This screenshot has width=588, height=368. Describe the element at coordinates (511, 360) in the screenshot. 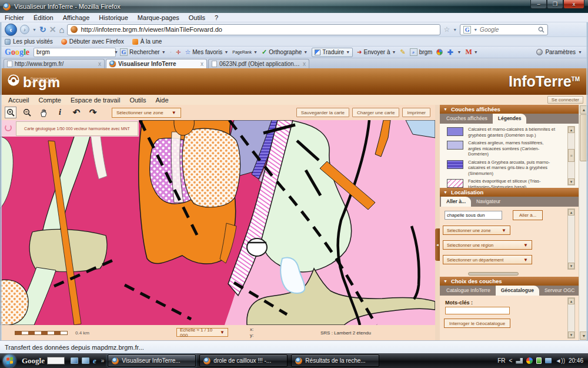

I see `tray-expand-icon: <` at that location.